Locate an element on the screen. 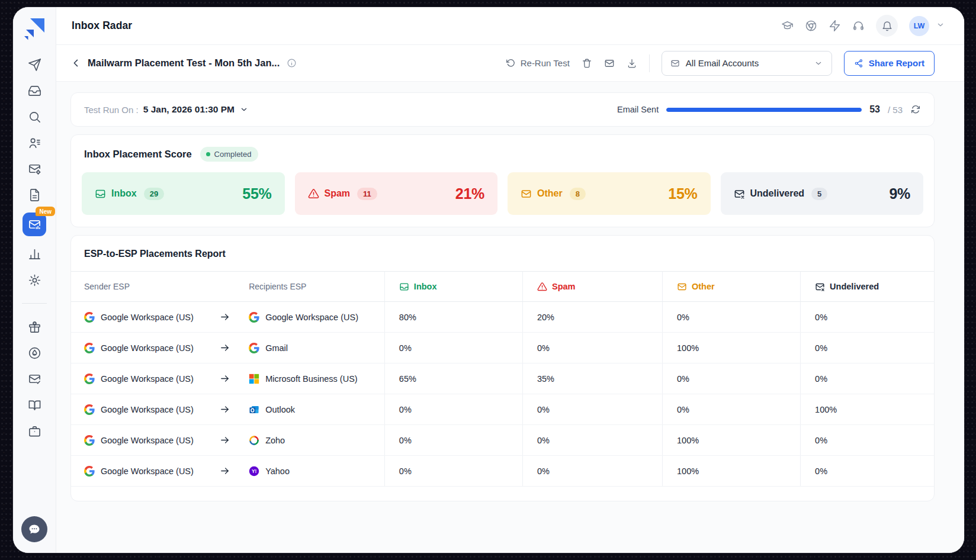 This screenshot has height=560, width=976. table-row: Google Workspace (US) Outlook 0% 0% 0% 1… is located at coordinates (502, 410).